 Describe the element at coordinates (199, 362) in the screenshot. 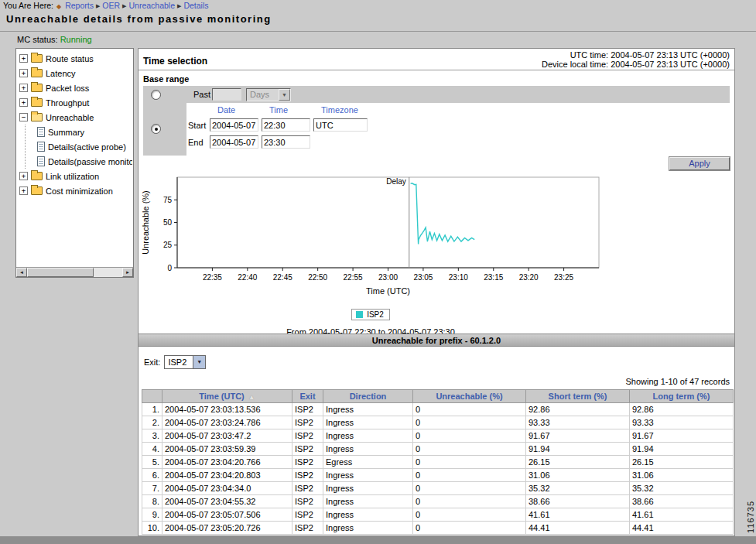

I see `exit-dropdown-arrow-icon: ▼` at that location.